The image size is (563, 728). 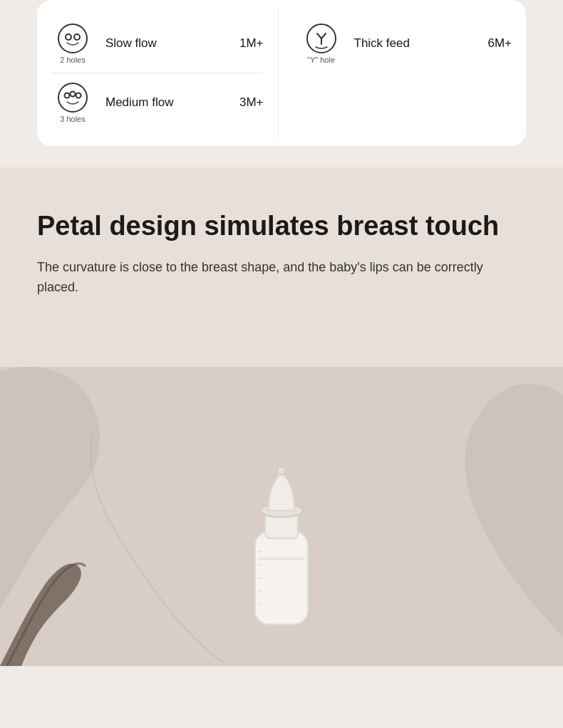 I want to click on card-left-column: 2 holes Slow flow 1M+ 3 holes, so click(x=158, y=73).